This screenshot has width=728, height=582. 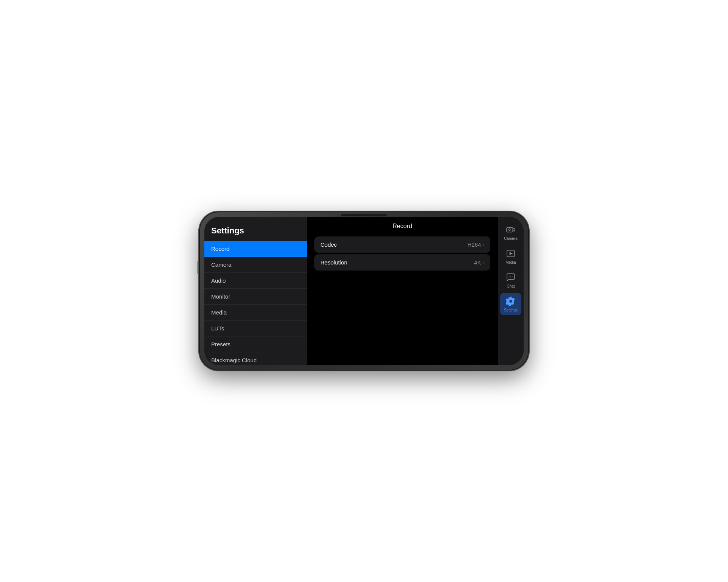 I want to click on sidebar: Settings Record Camera Audio Monitor Med, so click(x=256, y=291).